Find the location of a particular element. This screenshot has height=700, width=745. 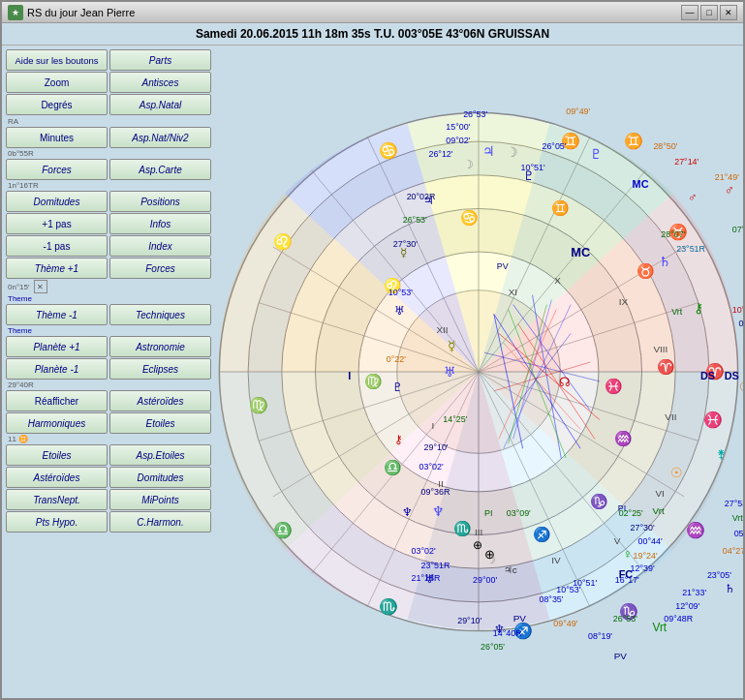

techniques-button: Techniques is located at coordinates (161, 315).